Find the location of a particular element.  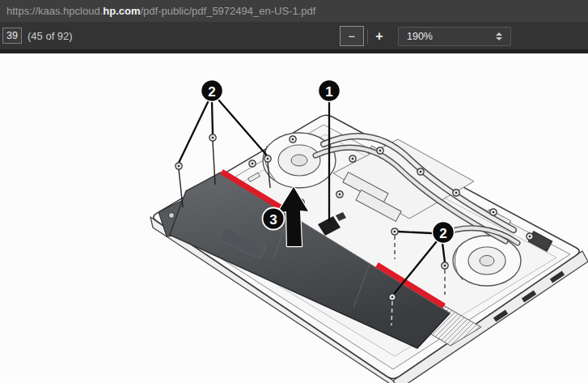

page-number-input is located at coordinates (12, 36).